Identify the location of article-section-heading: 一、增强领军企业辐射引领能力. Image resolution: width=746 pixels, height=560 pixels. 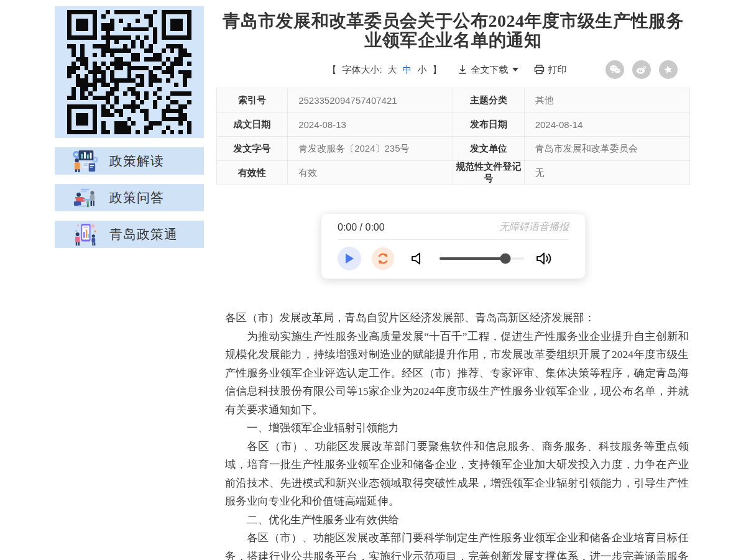
(457, 428).